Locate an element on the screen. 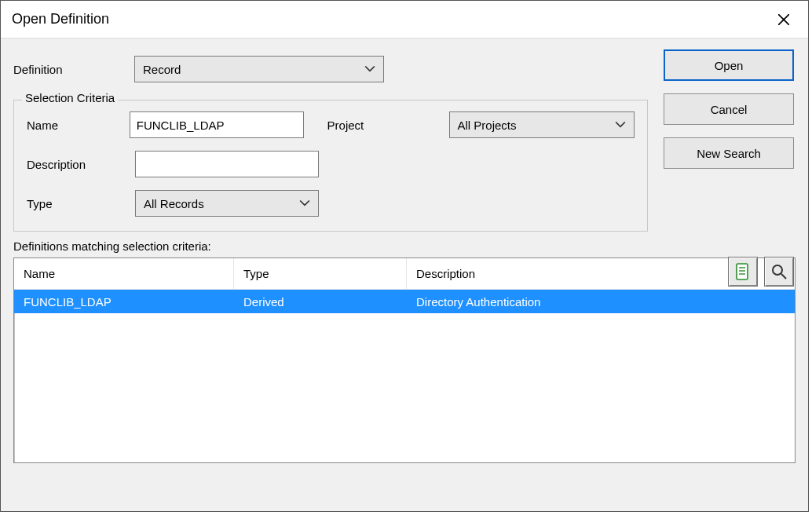 The image size is (812, 515). description-input is located at coordinates (227, 164).